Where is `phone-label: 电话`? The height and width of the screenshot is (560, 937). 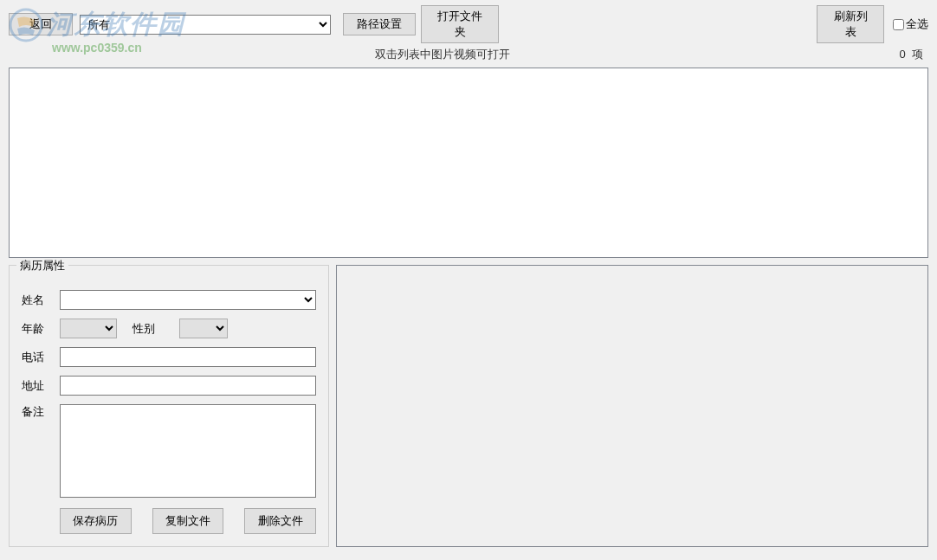 phone-label: 电话 is located at coordinates (41, 357).